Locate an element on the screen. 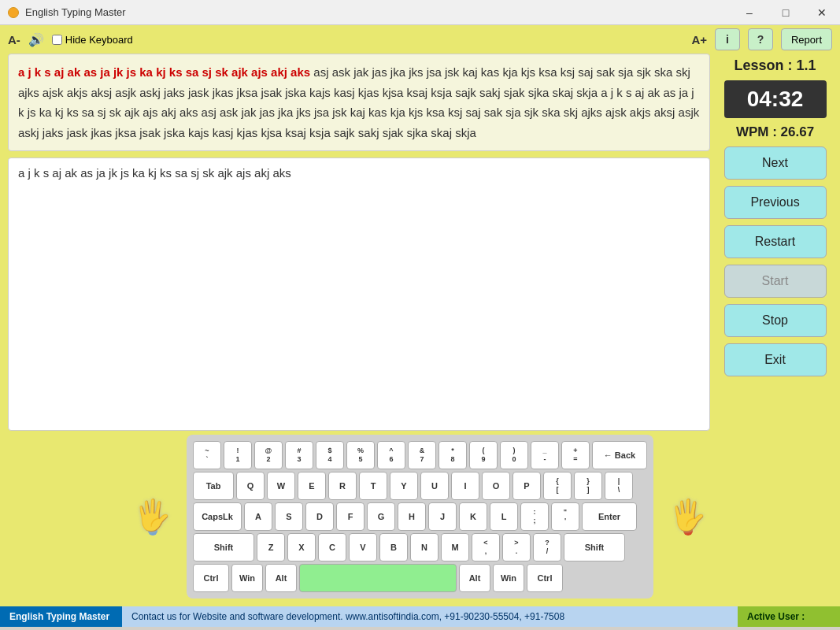 This screenshot has height=630, width=840. key-5: %5 is located at coordinates (361, 455).